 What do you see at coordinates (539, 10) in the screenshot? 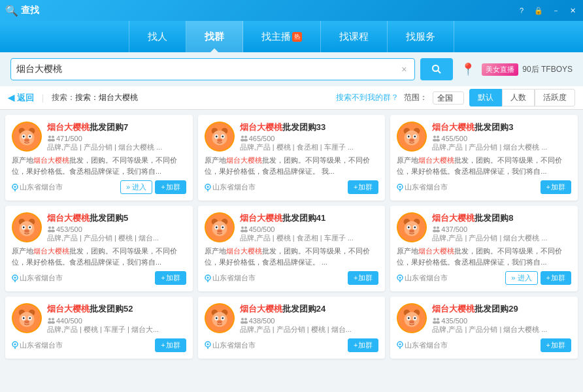
I see `lock-button: 🔒` at bounding box center [539, 10].